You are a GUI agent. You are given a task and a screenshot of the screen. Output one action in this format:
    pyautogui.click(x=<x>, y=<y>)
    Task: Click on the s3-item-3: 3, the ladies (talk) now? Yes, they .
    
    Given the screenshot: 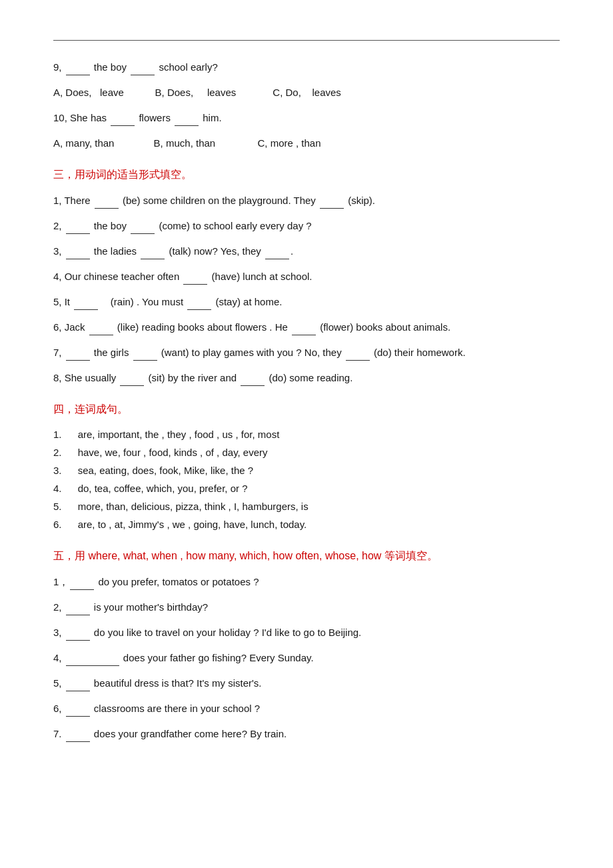 What is the action you would take?
    pyautogui.click(x=306, y=251)
    